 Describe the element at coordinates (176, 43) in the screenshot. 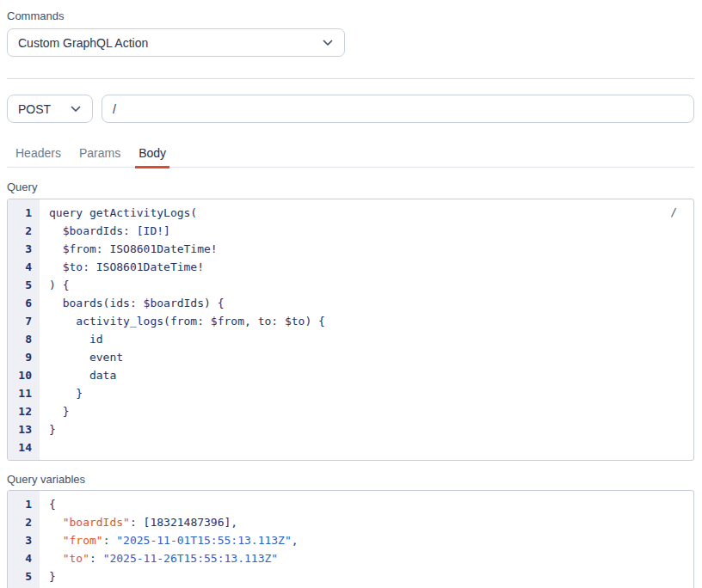

I see `commands-select: Custom GraphQL Action` at that location.